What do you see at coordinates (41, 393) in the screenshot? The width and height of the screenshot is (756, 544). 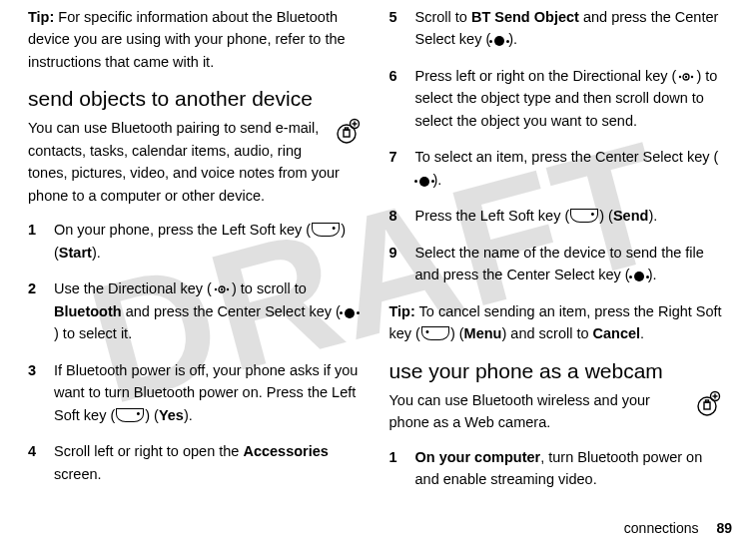 I see `step-num: 3` at bounding box center [41, 393].